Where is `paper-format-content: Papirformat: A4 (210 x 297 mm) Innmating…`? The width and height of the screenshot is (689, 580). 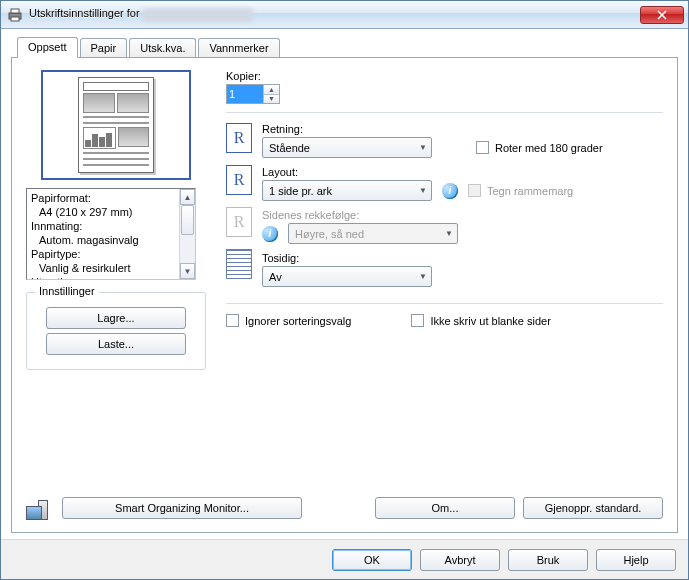 paper-format-content: Papirformat: A4 (210 x 297 mm) Innmating… is located at coordinates (103, 234).